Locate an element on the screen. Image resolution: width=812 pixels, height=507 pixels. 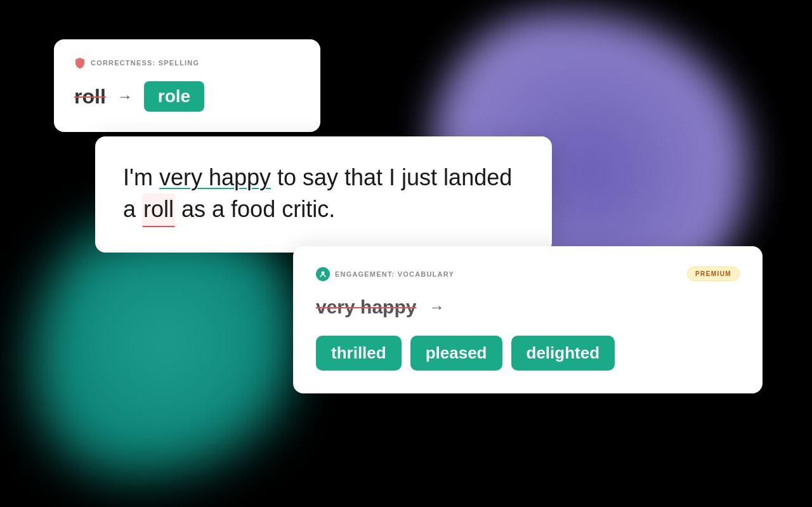
line2-before: a is located at coordinates (133, 209).